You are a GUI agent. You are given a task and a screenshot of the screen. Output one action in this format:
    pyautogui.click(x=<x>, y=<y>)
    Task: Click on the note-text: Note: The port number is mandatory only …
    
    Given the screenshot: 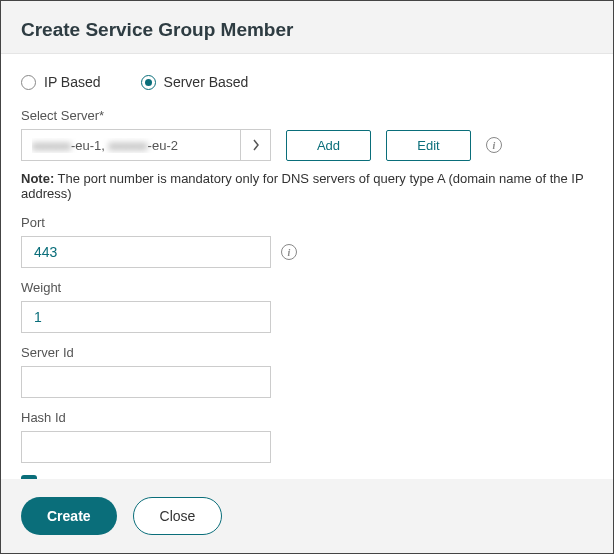 What is the action you would take?
    pyautogui.click(x=307, y=186)
    